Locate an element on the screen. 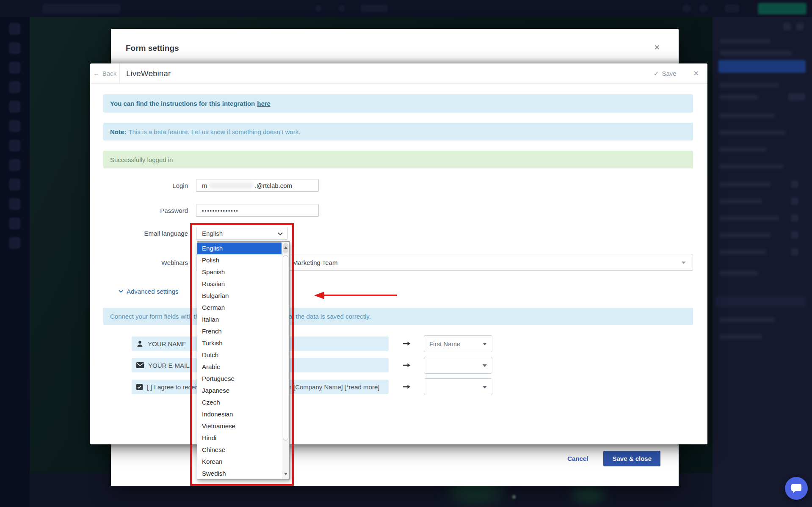 Image resolution: width=812 pixels, height=507 pixels. panel-title: LiveWebinar is located at coordinates (148, 74).